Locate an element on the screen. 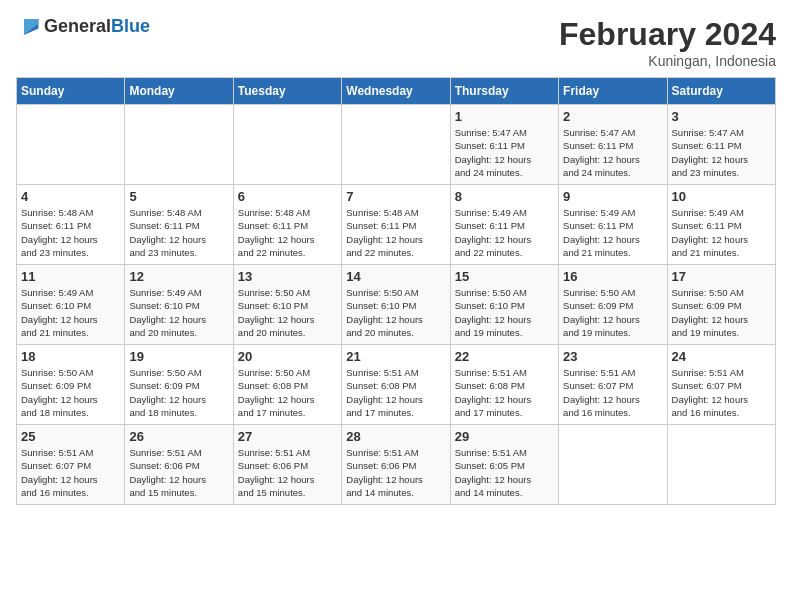 Image resolution: width=792 pixels, height=612 pixels. day-number: 21 is located at coordinates (396, 356).